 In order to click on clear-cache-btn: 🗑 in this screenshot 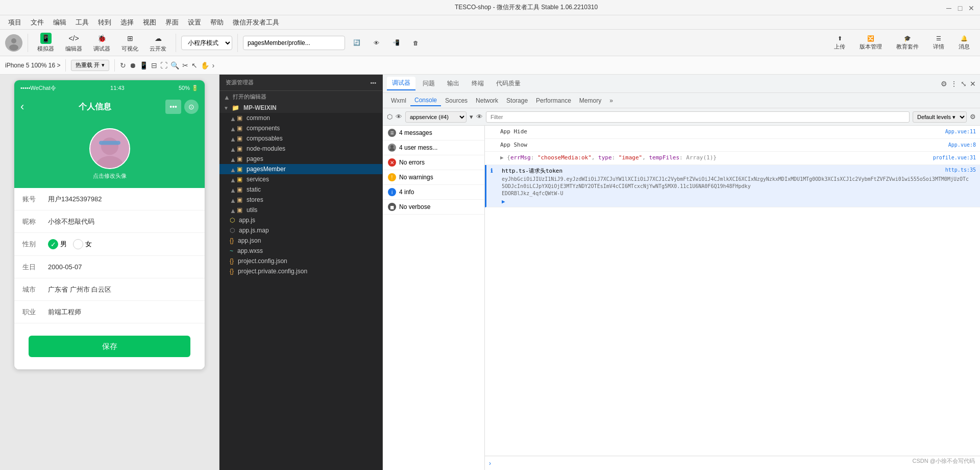, I will do `click(415, 43)`.